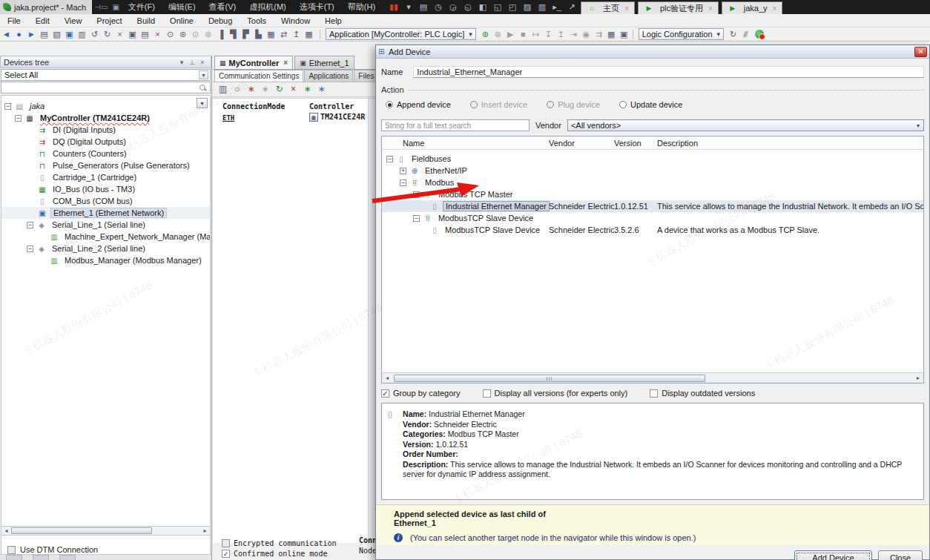 The width and height of the screenshot is (930, 560). Describe the element at coordinates (225, 553) in the screenshot. I see `confirmed-online-mode-checkbox: ✓` at that location.